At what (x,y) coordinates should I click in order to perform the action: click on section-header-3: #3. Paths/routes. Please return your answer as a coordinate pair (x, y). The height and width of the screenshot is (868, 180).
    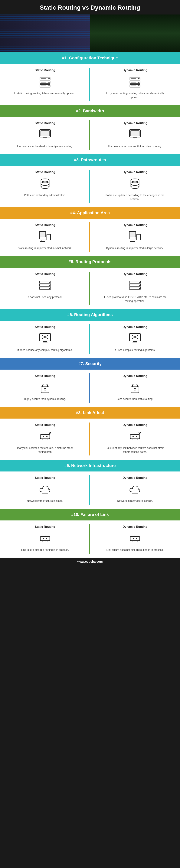
    Looking at the image, I should click on (90, 160).